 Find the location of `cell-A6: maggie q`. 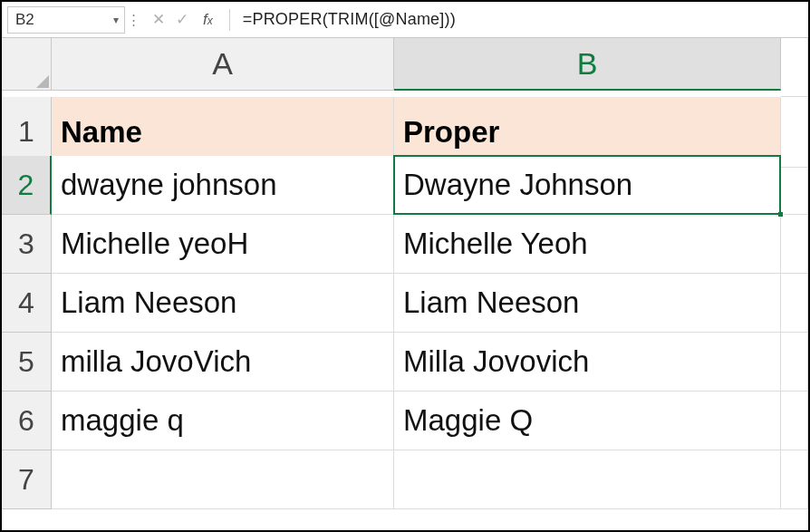

cell-A6: maggie q is located at coordinates (223, 421).